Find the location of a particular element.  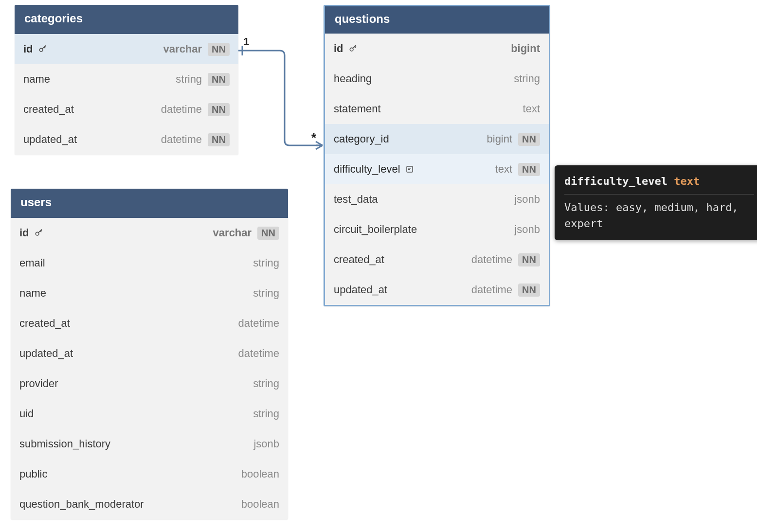

column-name: submission_history is located at coordinates (65, 444).